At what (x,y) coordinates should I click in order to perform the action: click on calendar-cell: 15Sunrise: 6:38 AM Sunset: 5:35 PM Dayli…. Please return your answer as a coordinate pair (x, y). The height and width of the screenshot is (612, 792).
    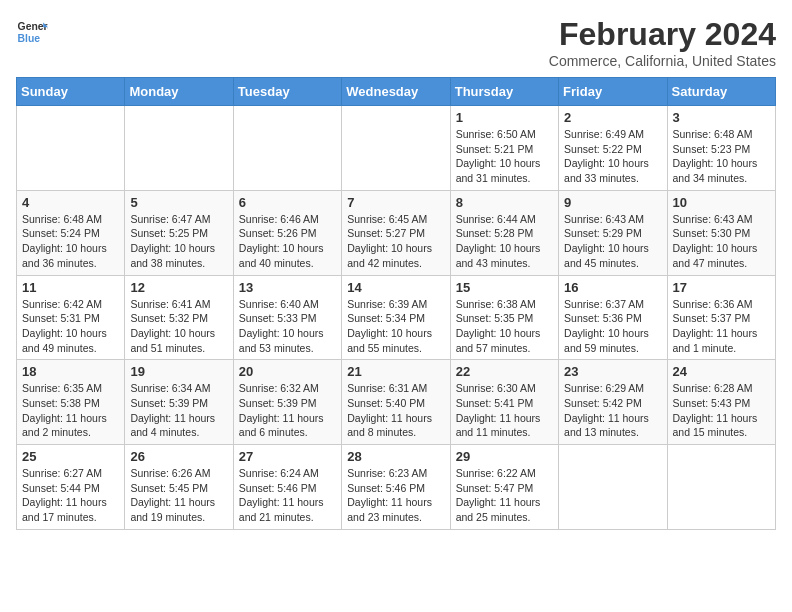
    Looking at the image, I should click on (504, 318).